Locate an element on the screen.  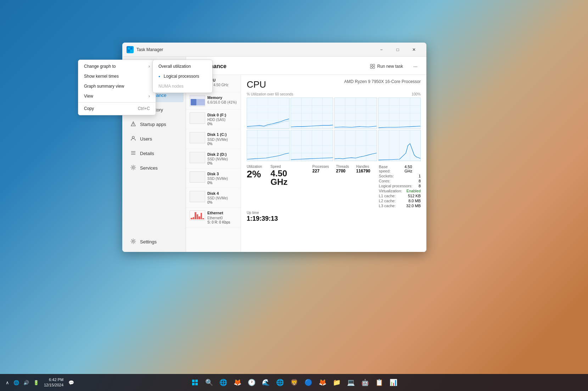
processes-stat-label: Processes is located at coordinates (320, 167).